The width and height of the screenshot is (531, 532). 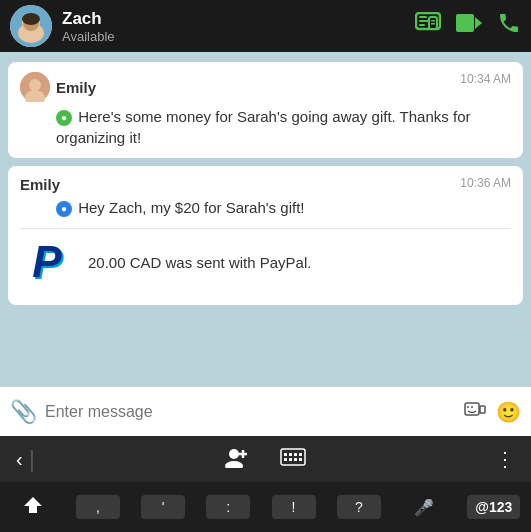 I want to click on emoji-icon: 🙂, so click(x=508, y=412).